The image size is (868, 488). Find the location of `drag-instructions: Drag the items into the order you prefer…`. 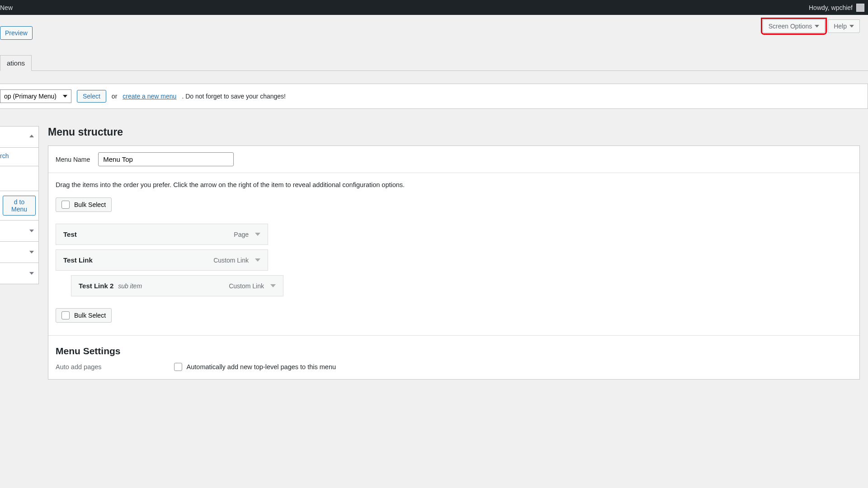

drag-instructions: Drag the items into the order you prefer… is located at coordinates (454, 185).